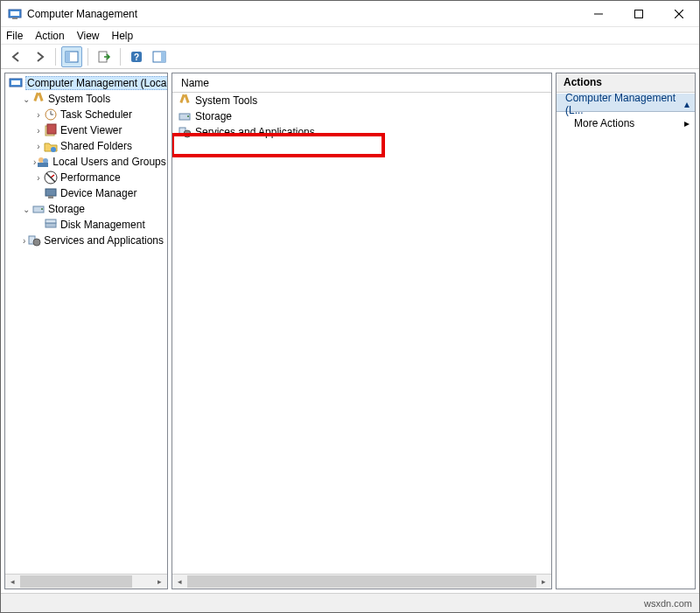 The height and width of the screenshot is (613, 700). What do you see at coordinates (51, 130) in the screenshot?
I see `event-viewer-icon` at bounding box center [51, 130].